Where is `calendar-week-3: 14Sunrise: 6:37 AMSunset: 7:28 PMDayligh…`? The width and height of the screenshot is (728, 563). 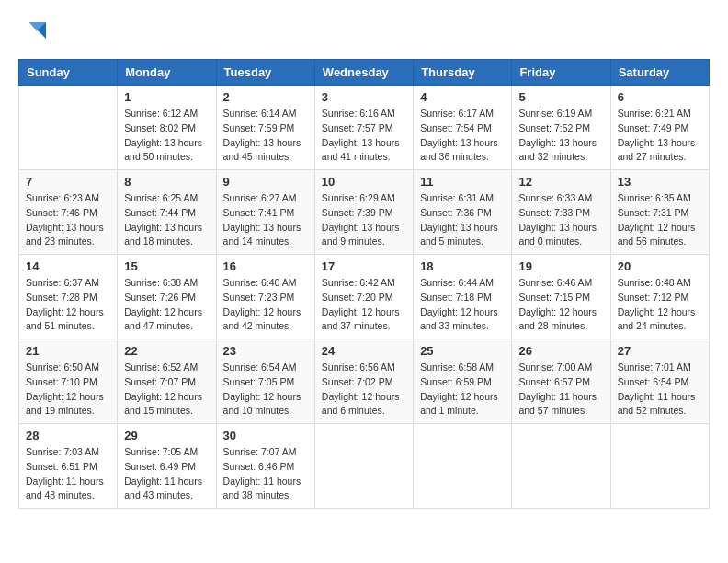 calendar-week-3: 14Sunrise: 6:37 AMSunset: 7:28 PMDayligh… is located at coordinates (364, 297).